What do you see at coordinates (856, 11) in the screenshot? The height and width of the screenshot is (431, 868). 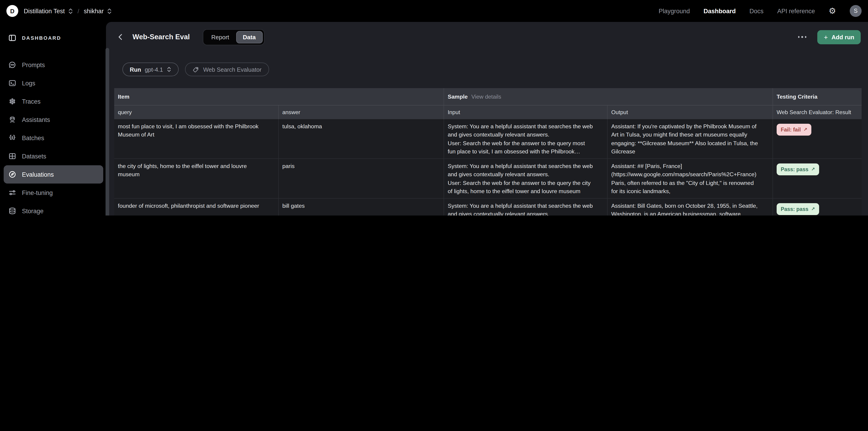 I see `user-avatar: S` at bounding box center [856, 11].